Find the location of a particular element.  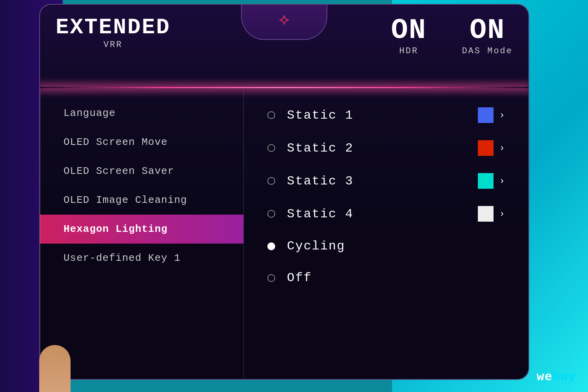

chevron-static1: › is located at coordinates (502, 115).